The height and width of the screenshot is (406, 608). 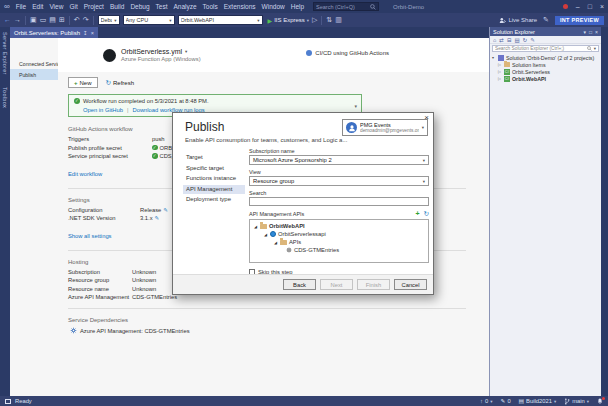 What do you see at coordinates (92, 33) in the screenshot?
I see `close-tab-icon: ×` at bounding box center [92, 33].